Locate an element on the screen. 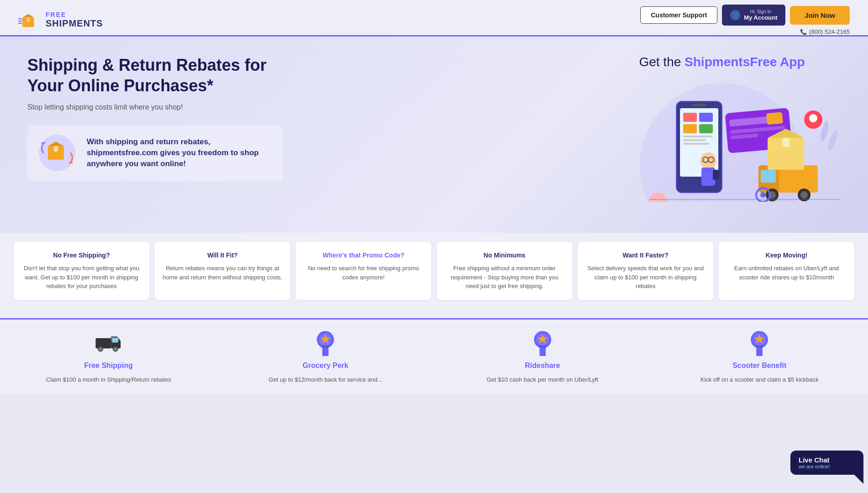 Image resolution: width=868 pixels, height=493 pixels. header-buttons: Customer Support 👤 Hi, Sign In My Accoun… is located at coordinates (745, 15).